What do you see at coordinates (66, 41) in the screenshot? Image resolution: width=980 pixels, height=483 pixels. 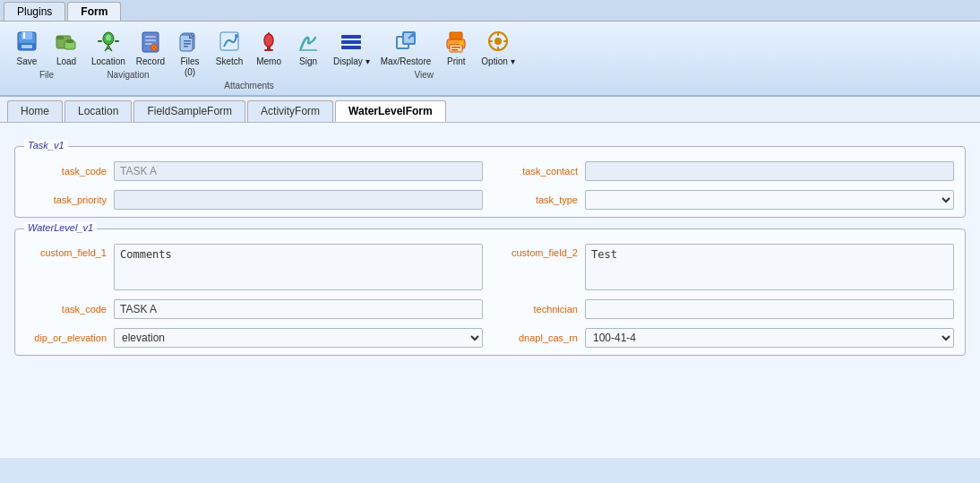 I see `load-icon` at bounding box center [66, 41].